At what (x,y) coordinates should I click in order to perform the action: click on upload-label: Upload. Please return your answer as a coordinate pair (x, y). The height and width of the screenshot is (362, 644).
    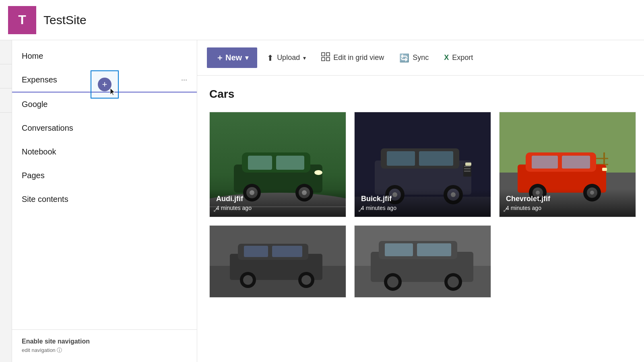
    Looking at the image, I should click on (288, 58).